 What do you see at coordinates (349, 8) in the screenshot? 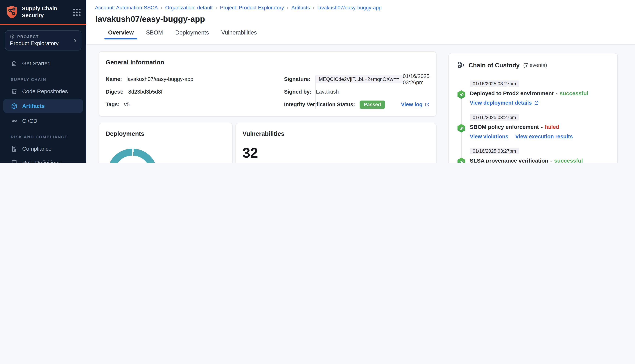
I see `breadcrumb-current: lavakush07/easy-buggy-app` at bounding box center [349, 8].